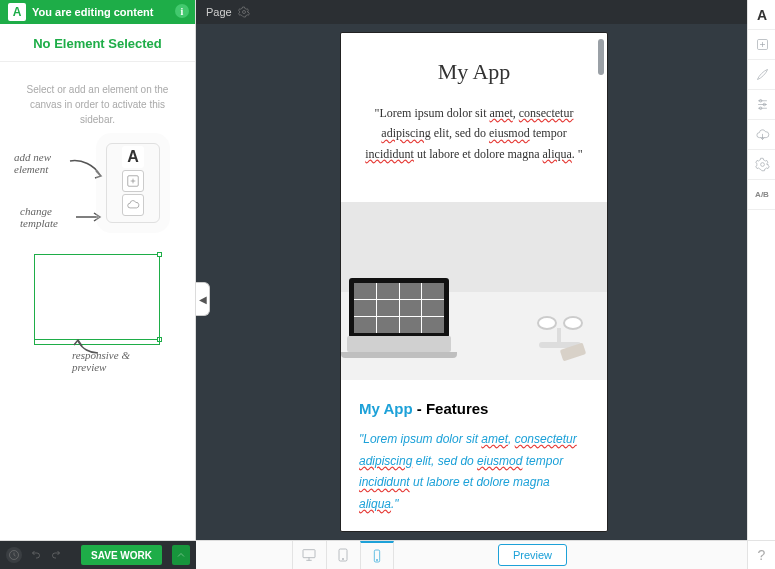 Image resolution: width=775 pixels, height=569 pixels. What do you see at coordinates (182, 11) in the screenshot?
I see `info-icon: i` at bounding box center [182, 11].